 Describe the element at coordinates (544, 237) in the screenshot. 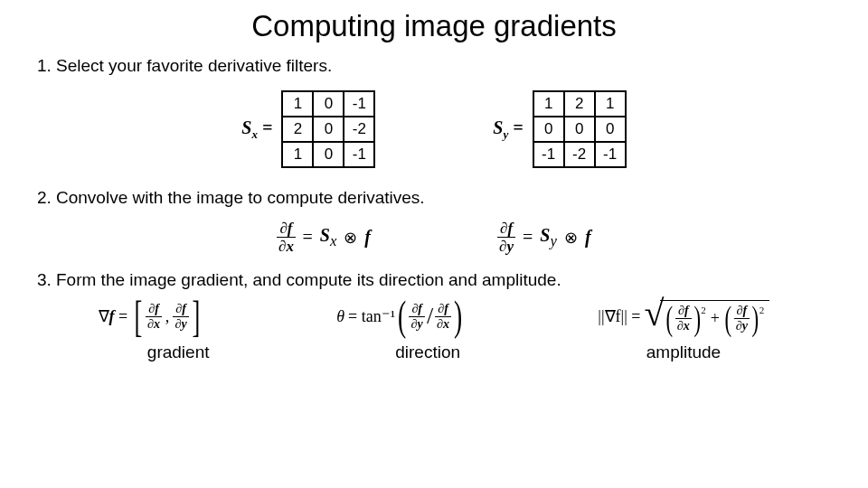

I see `dfdy-eq: ∂f ∂y = Sy ⊗ f` at that location.